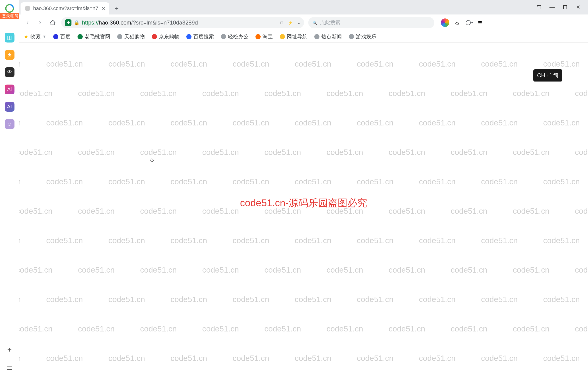 The image size is (588, 377). Describe the element at coordinates (539, 7) in the screenshot. I see `extension-button` at that location.